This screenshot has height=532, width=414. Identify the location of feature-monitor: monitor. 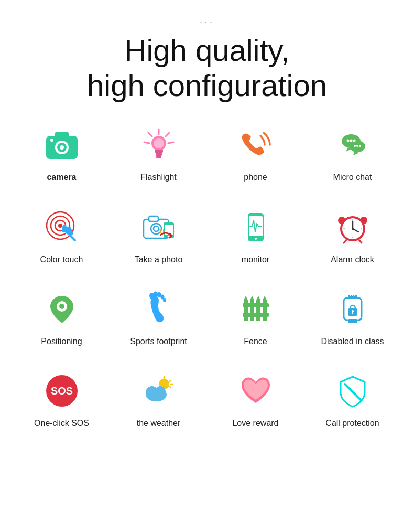
(256, 237).